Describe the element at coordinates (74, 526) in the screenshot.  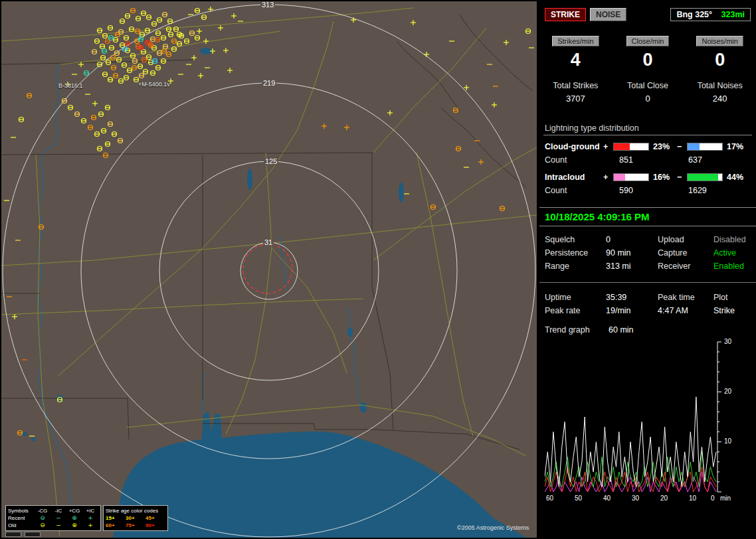
I see `old-pos-cg-icon: ⊕` at that location.